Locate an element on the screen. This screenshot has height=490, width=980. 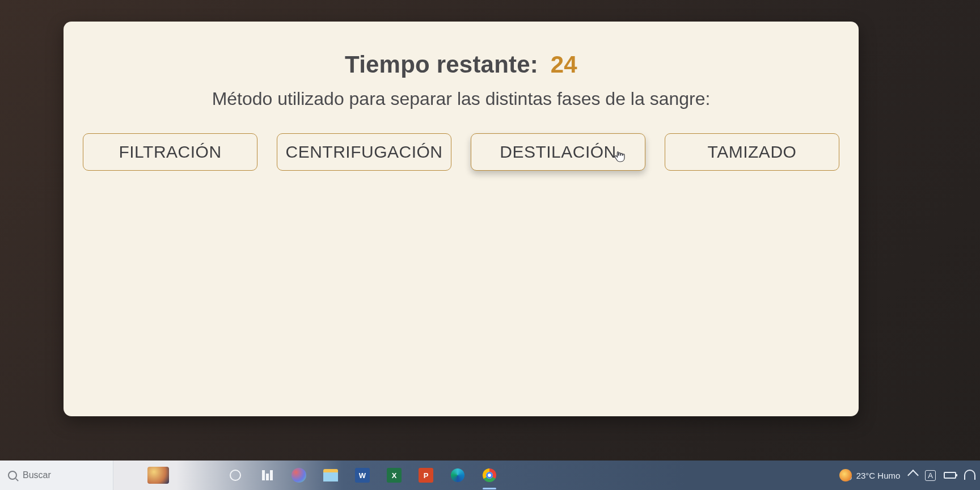
timer-line: Tiempo restante: 24 is located at coordinates (461, 65).